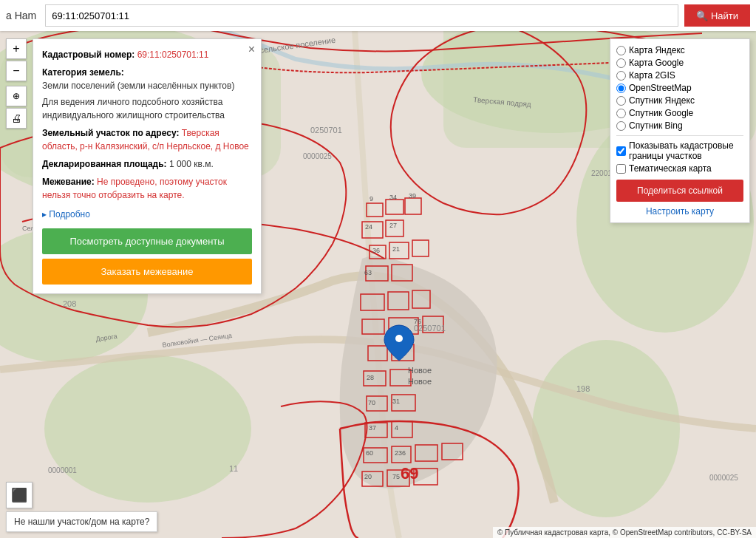 This screenshot has width=756, height=538. What do you see at coordinates (680, 113) in the screenshot?
I see `map-option-satellite-google: Спутник Google` at bounding box center [680, 113].